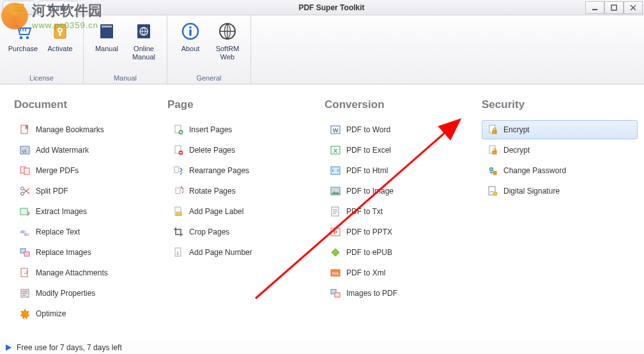 Image resolution: width=644 pixels, height=354 pixels. I want to click on ribbon-group-license: Purchase Activate License, so click(42, 50).